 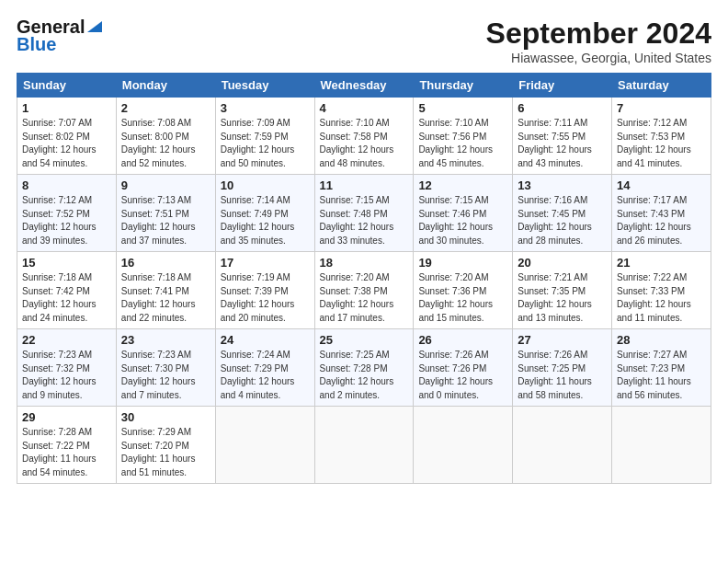 What do you see at coordinates (599, 33) in the screenshot?
I see `month-title: September 2024` at bounding box center [599, 33].